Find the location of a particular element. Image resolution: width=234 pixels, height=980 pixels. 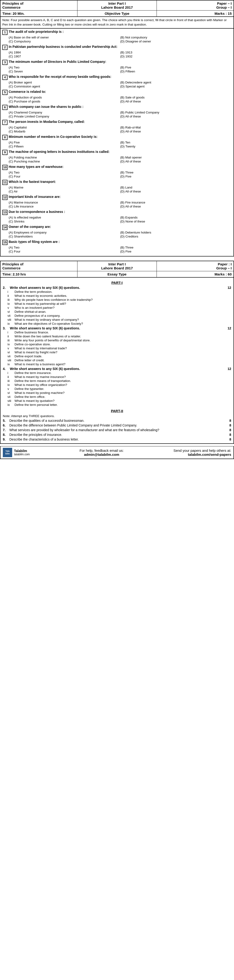

sub-question: iiWhat is meant by marine insurance? is located at coordinates (119, 377).